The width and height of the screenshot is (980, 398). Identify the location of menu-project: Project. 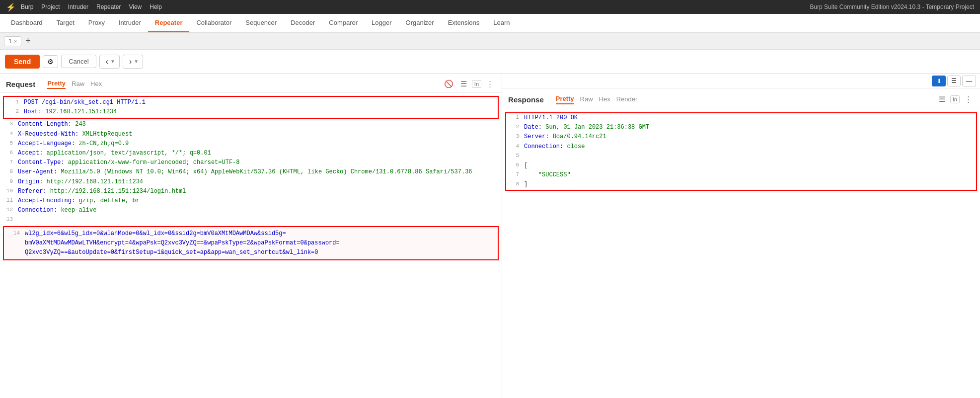
(51, 7).